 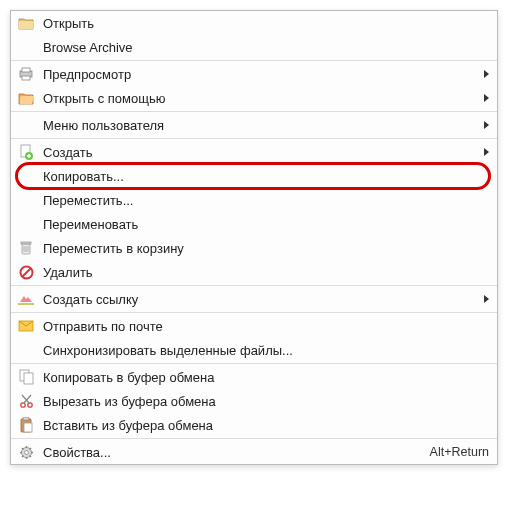 What do you see at coordinates (260, 98) in the screenshot?
I see `menu-label: Открыть с помощью` at bounding box center [260, 98].